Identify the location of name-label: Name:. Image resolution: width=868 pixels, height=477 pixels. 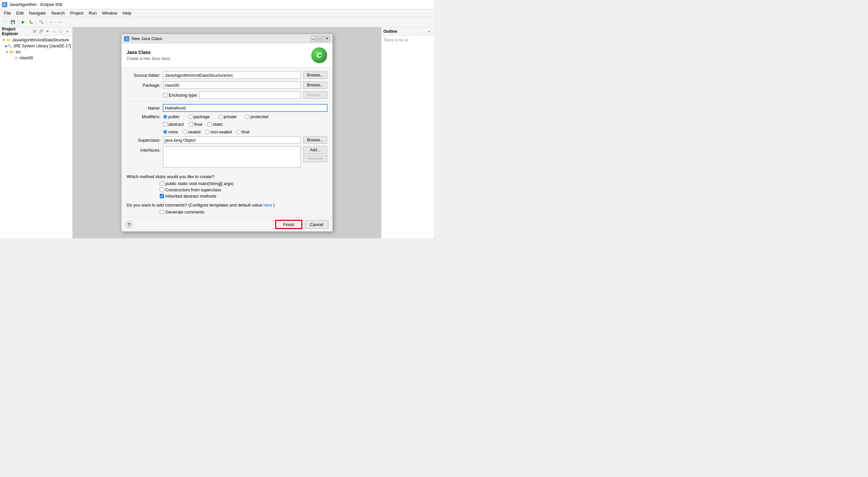
(145, 108).